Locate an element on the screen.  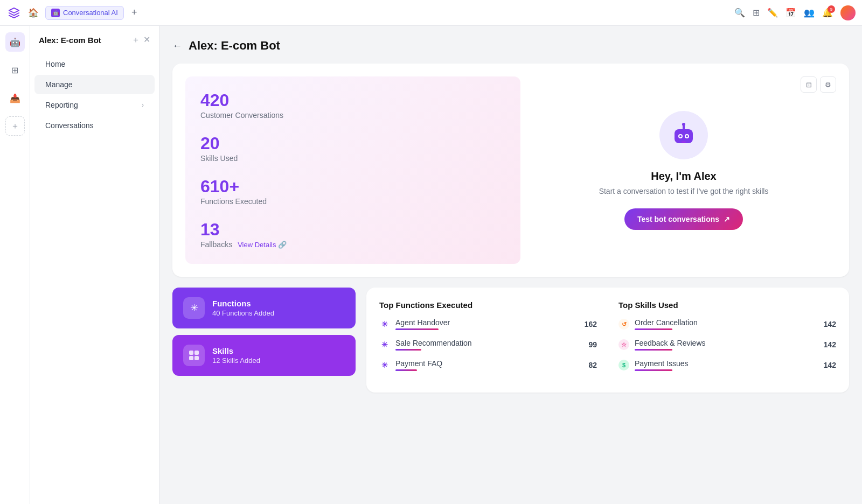
skill-icon-0: ↺ is located at coordinates (624, 324).